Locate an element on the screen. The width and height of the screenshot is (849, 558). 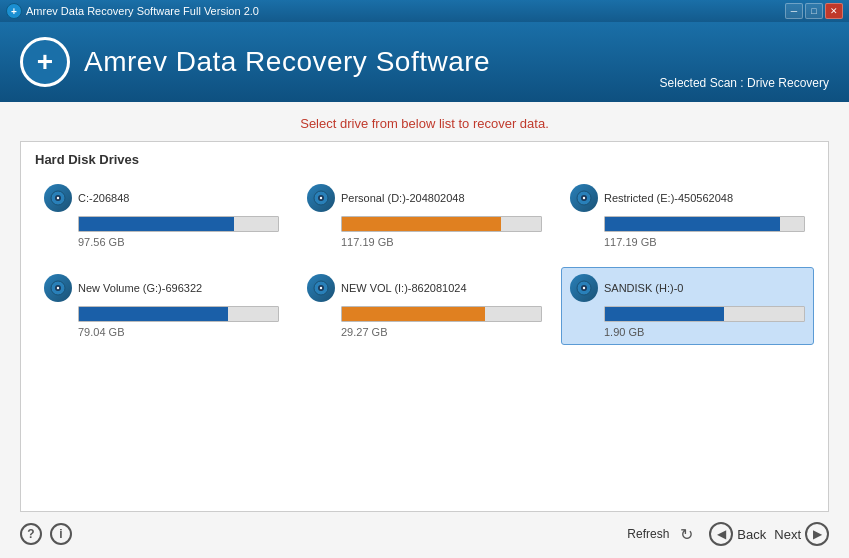
drive-size-drive-h: 1.90 GB is located at coordinates (704, 332).